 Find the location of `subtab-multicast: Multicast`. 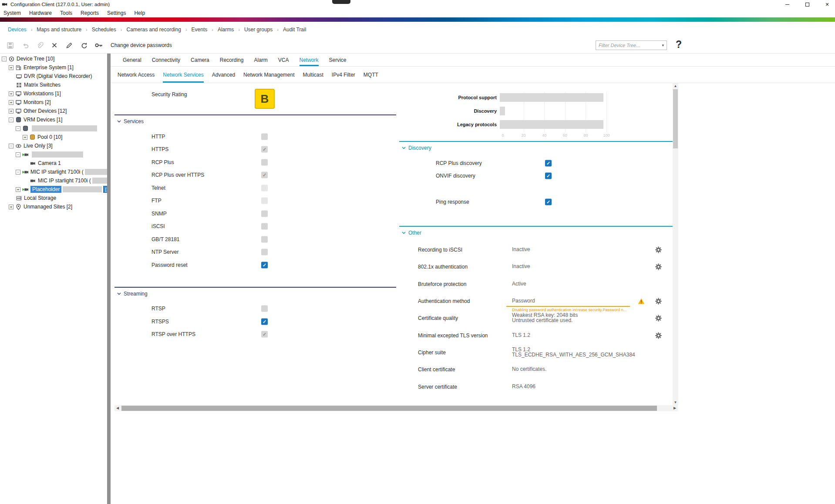

subtab-multicast: Multicast is located at coordinates (313, 75).